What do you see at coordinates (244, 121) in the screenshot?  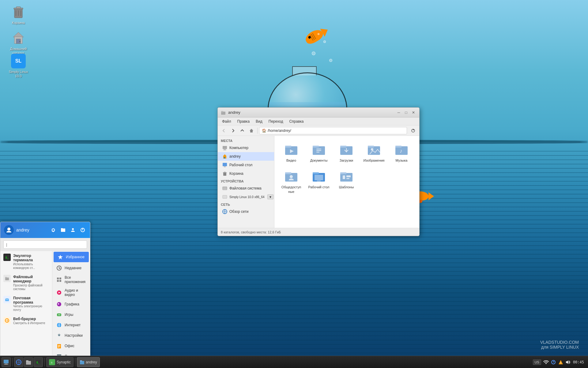 I see `menu-edit: Правка` at bounding box center [244, 121].